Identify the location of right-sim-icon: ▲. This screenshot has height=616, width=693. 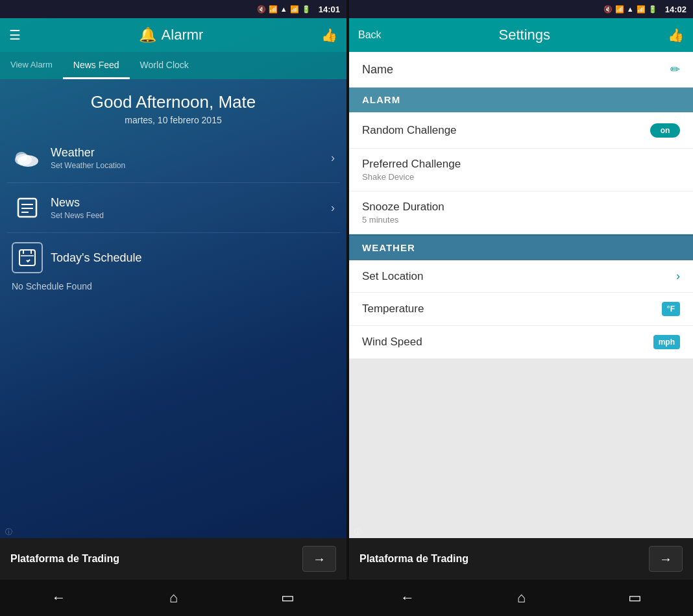
(631, 9).